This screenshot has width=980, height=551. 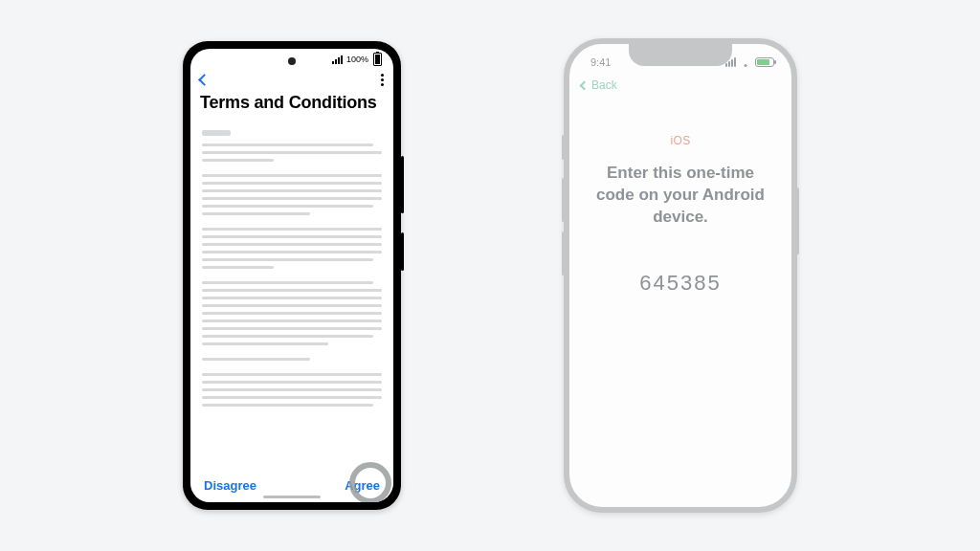 I want to click on back-label: Back, so click(x=605, y=85).